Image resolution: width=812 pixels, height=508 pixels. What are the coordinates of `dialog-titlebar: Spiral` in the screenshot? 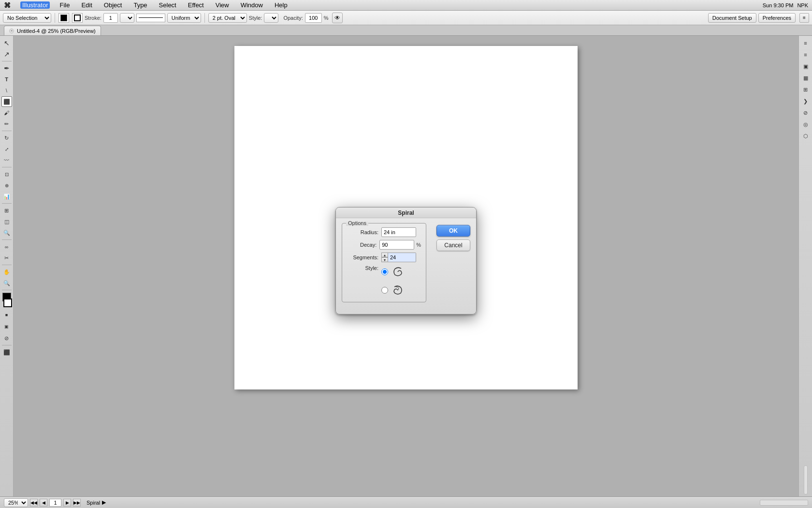 It's located at (406, 213).